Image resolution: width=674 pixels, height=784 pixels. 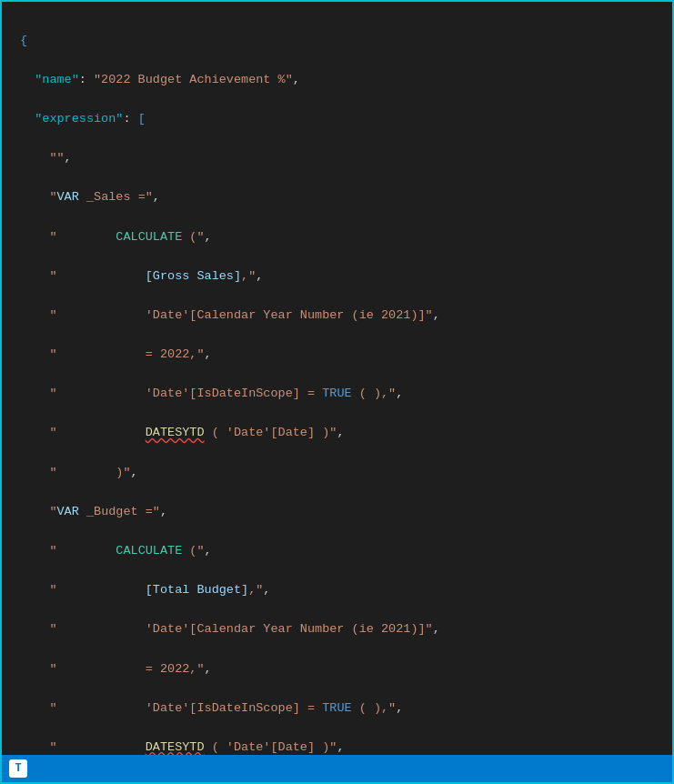 What do you see at coordinates (337, 394) in the screenshot?
I see `line-10: " 'Date'[IsDateInScope] = TRUE ( ),",` at bounding box center [337, 394].